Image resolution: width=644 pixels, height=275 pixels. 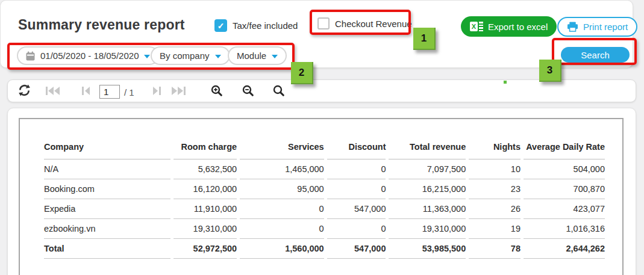 I want to click on table-cell: ezbooking.vn, so click(x=107, y=229).